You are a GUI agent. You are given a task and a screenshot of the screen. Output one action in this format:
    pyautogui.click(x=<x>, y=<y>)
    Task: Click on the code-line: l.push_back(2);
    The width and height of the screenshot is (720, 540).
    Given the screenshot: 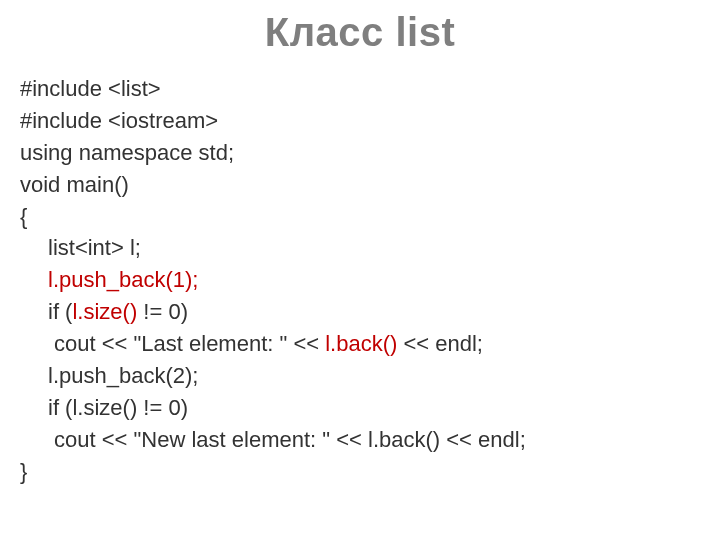 What is the action you would take?
    pyautogui.click(x=360, y=376)
    